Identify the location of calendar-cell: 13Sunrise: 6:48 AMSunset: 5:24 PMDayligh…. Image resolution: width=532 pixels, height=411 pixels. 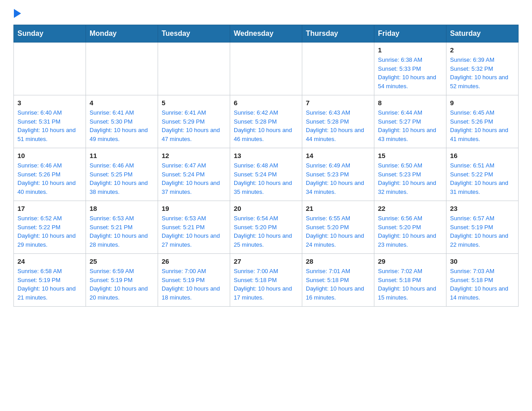
(266, 175).